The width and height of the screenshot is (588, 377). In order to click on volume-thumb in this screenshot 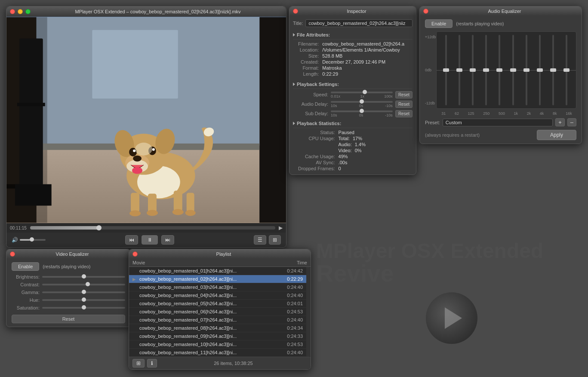, I will do `click(32, 239)`.